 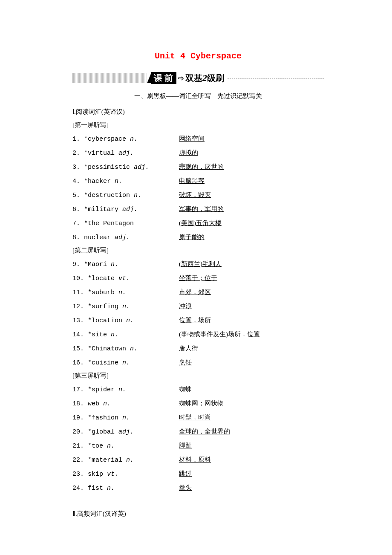 I want to click on vocab-row: 21. *toe n.脚趾, so click(x=198, y=446).